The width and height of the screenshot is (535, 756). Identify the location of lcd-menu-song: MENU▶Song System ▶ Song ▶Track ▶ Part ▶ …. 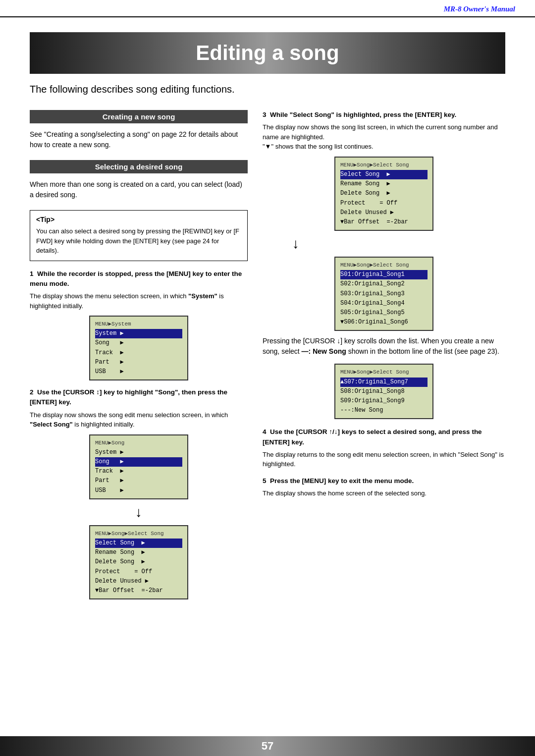
(139, 467).